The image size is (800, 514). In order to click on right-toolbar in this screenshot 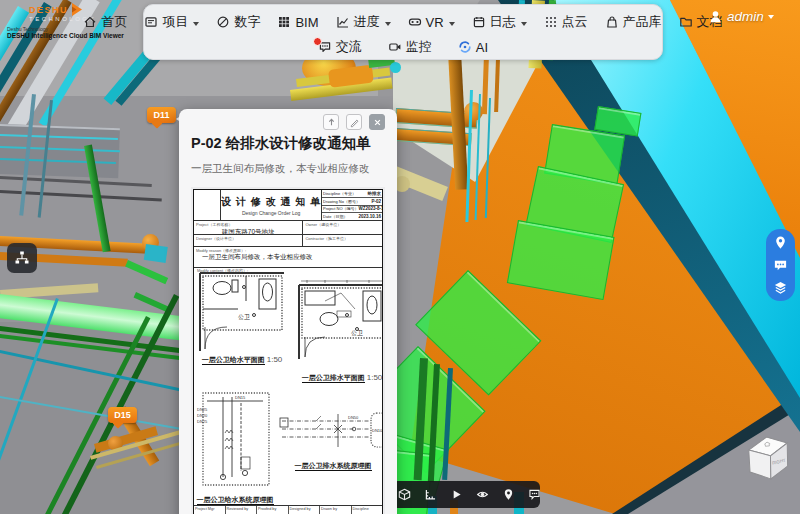, I will do `click(780, 265)`.